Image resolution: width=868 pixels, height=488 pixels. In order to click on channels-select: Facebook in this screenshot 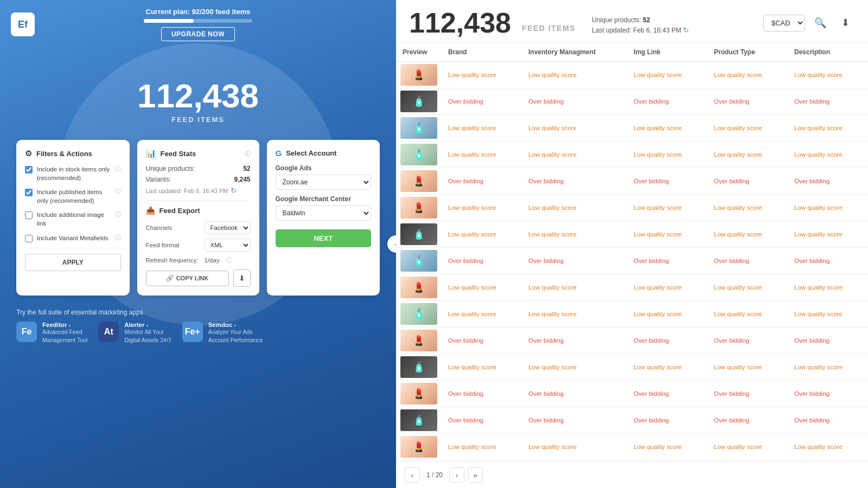, I will do `click(228, 228)`.